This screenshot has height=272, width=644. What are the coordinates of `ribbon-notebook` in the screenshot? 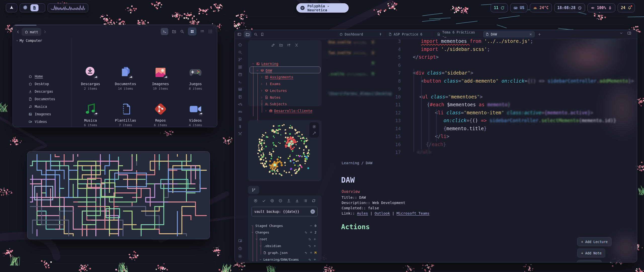 It's located at (240, 97).